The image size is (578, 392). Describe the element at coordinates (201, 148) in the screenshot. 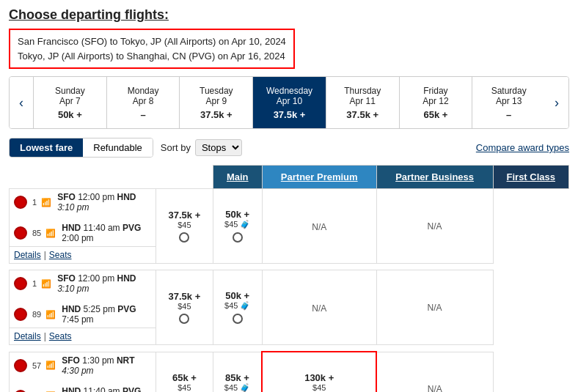

I see `sort-row: Sort by Stops` at that location.